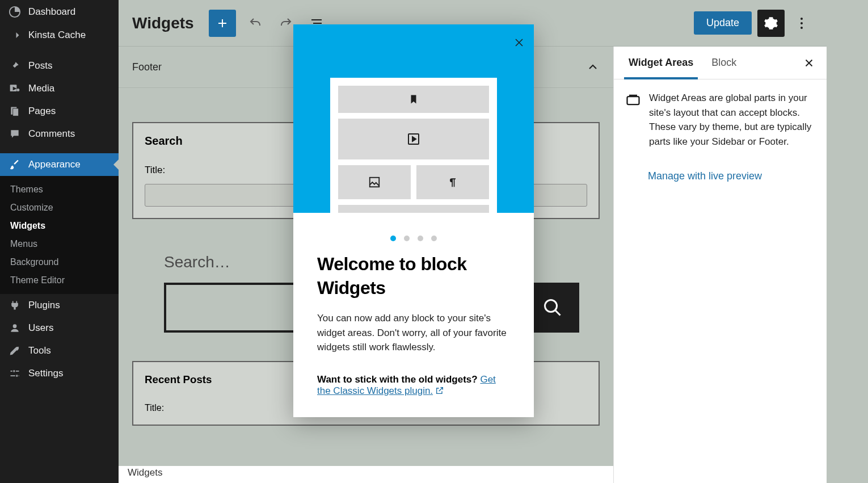 The width and height of the screenshot is (868, 483). Describe the element at coordinates (15, 305) in the screenshot. I see `plug-icon` at that location.